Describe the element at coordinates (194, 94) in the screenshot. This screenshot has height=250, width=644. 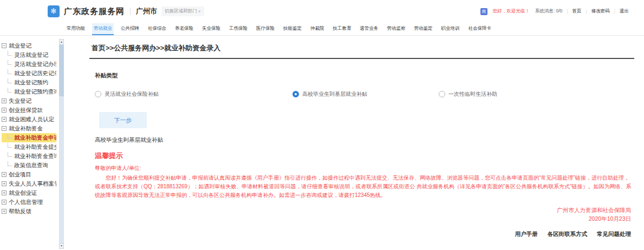
I see `radio-option-1: 灵活就业社会保险补贴` at that location.